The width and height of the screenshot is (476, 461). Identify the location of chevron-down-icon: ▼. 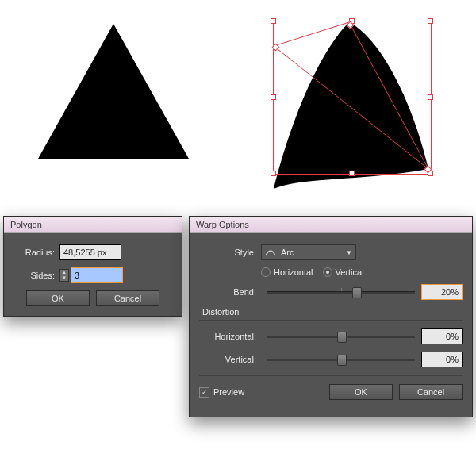
(349, 252).